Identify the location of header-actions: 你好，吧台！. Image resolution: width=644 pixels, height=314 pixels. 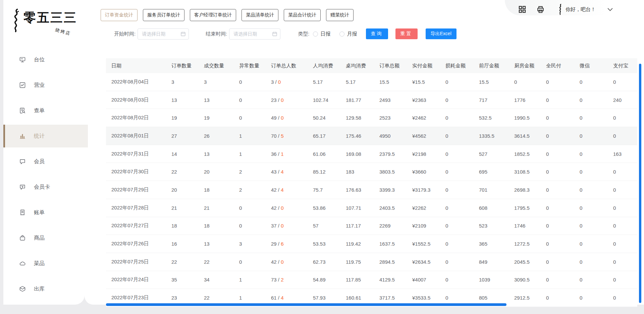
(566, 9).